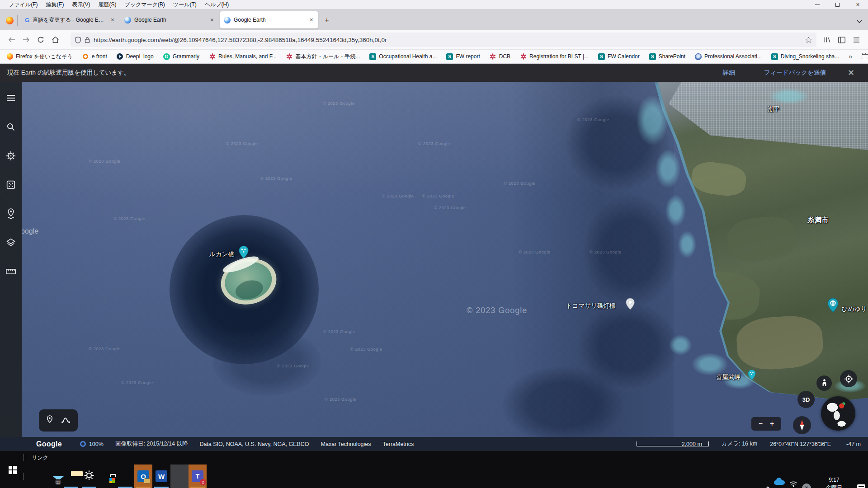 The image size is (868, 488). I want to click on firefox-menu-bar: ファイル(F)編集(E)表示(V)履歴(S)ブックマーク(B)ツール(T)ヘルプ…, so click(434, 5).